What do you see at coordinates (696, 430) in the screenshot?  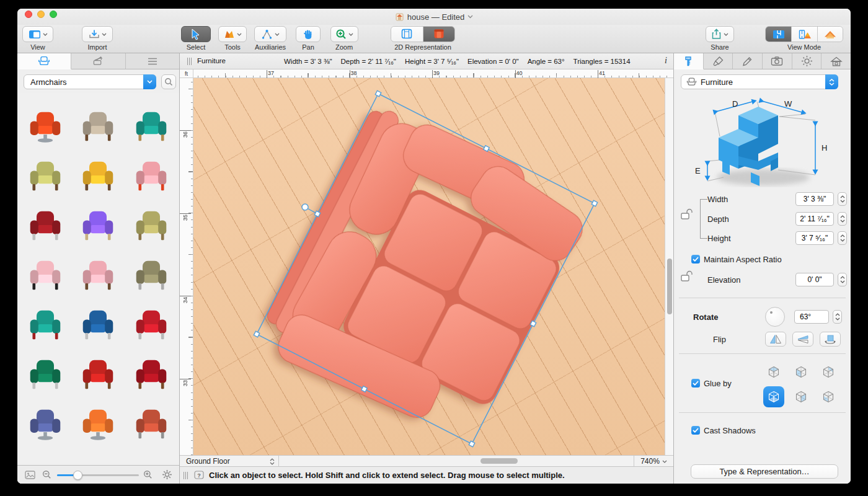 I see `cast-shadows-checkbox` at bounding box center [696, 430].